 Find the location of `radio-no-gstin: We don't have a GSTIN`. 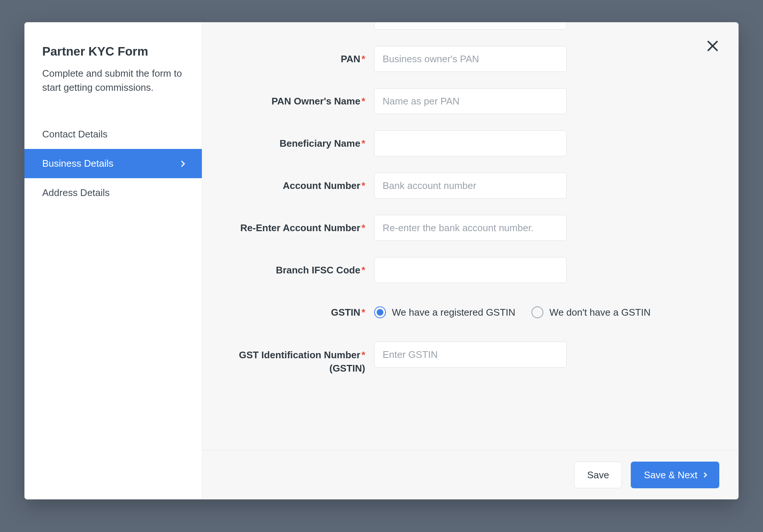

radio-no-gstin: We don't have a GSTIN is located at coordinates (591, 312).